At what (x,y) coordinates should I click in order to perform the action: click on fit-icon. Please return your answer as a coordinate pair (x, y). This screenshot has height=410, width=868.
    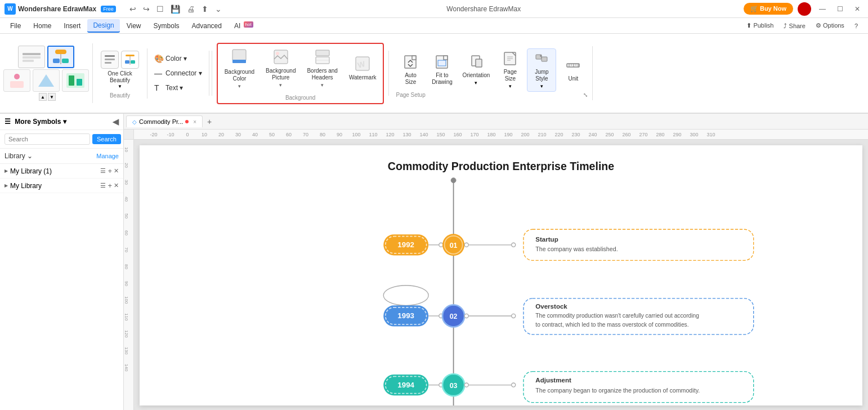
    Looking at the image, I should click on (442, 63).